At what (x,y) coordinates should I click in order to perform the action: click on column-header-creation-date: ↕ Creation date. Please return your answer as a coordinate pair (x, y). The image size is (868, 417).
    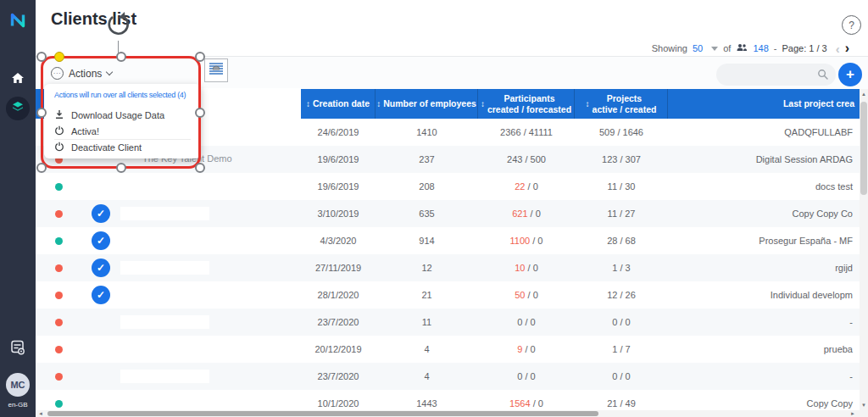
    Looking at the image, I should click on (338, 103).